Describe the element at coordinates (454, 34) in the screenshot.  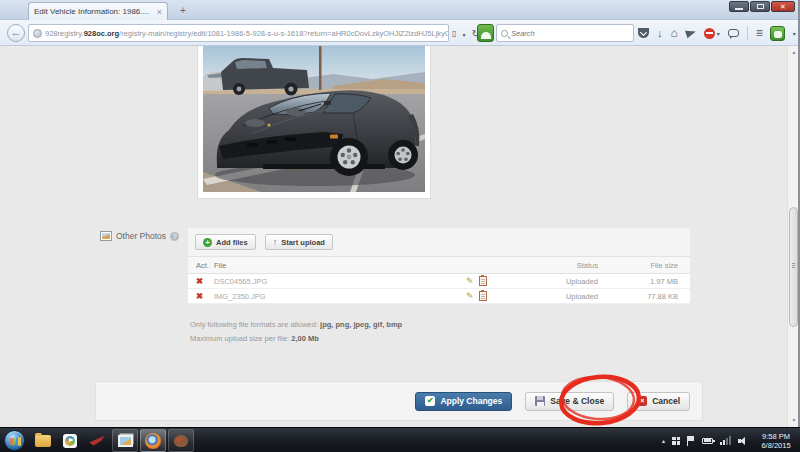
I see `reader-mode-icon: ▯` at that location.